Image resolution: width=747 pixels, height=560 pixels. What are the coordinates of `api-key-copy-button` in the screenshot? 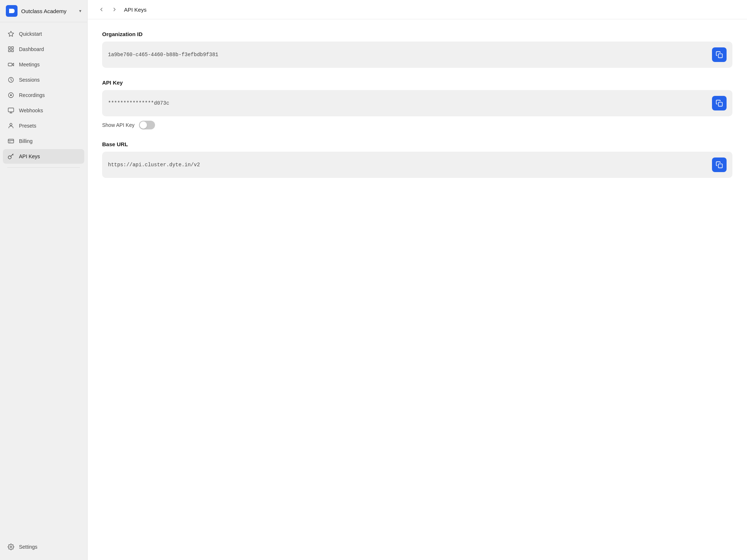 It's located at (719, 103).